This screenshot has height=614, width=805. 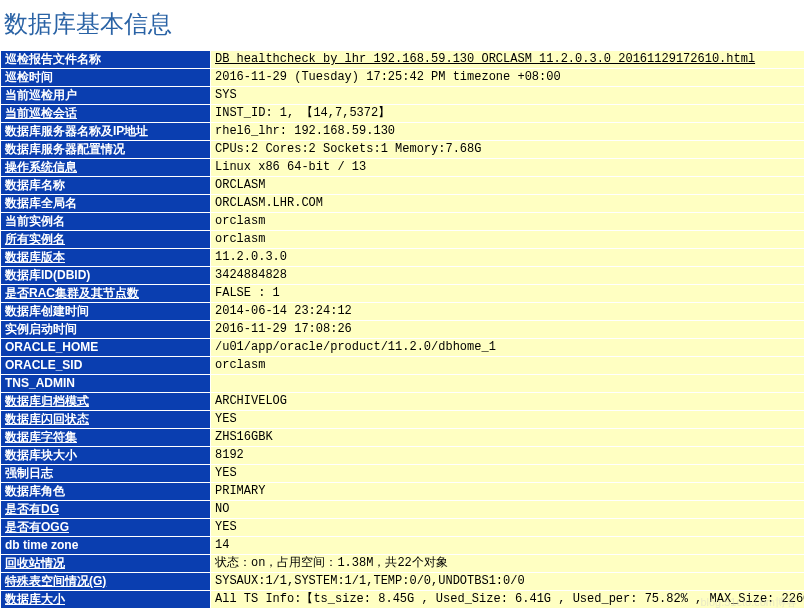 I want to click on table-row: 数据库块大小8192, so click(x=403, y=456).